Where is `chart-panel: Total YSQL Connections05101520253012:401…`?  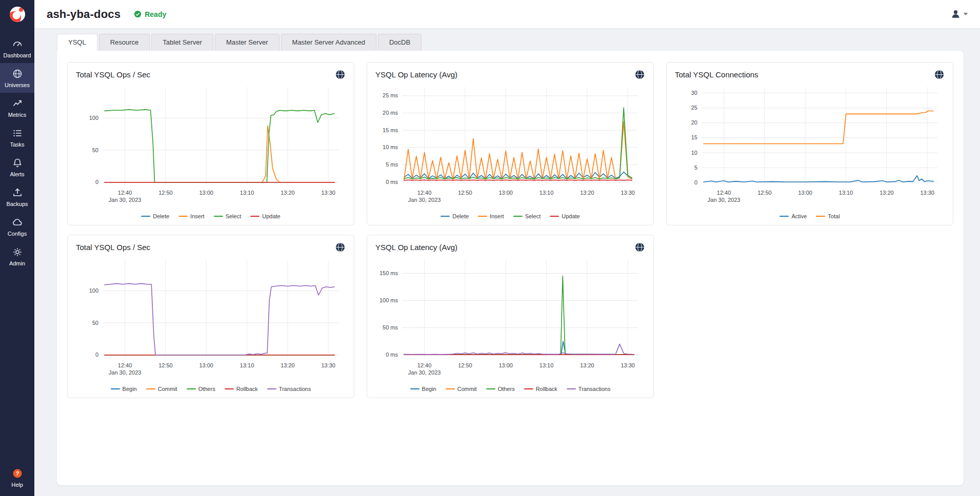
chart-panel: Total YSQL Connections05101520253012:401… is located at coordinates (810, 143).